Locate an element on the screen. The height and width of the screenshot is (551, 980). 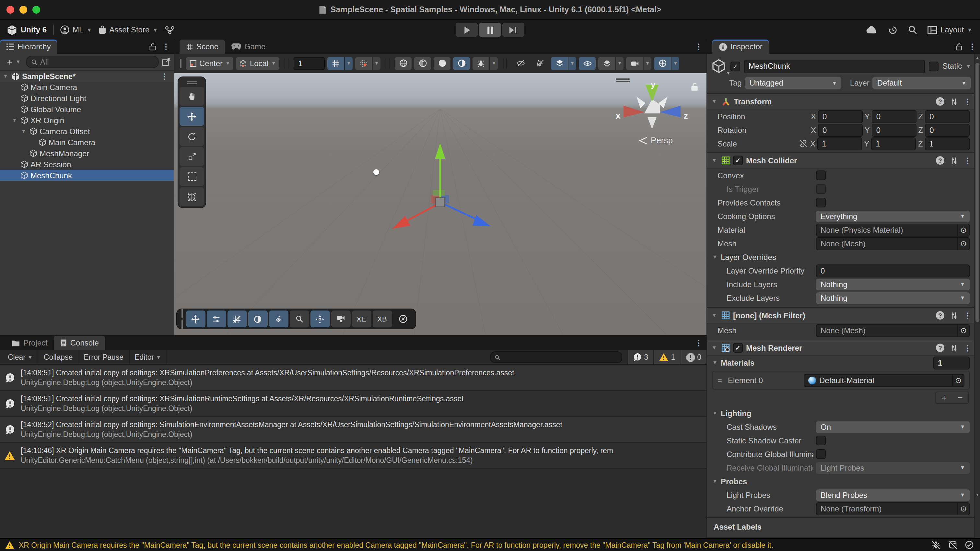
rotate-tool-button is located at coordinates (192, 136).